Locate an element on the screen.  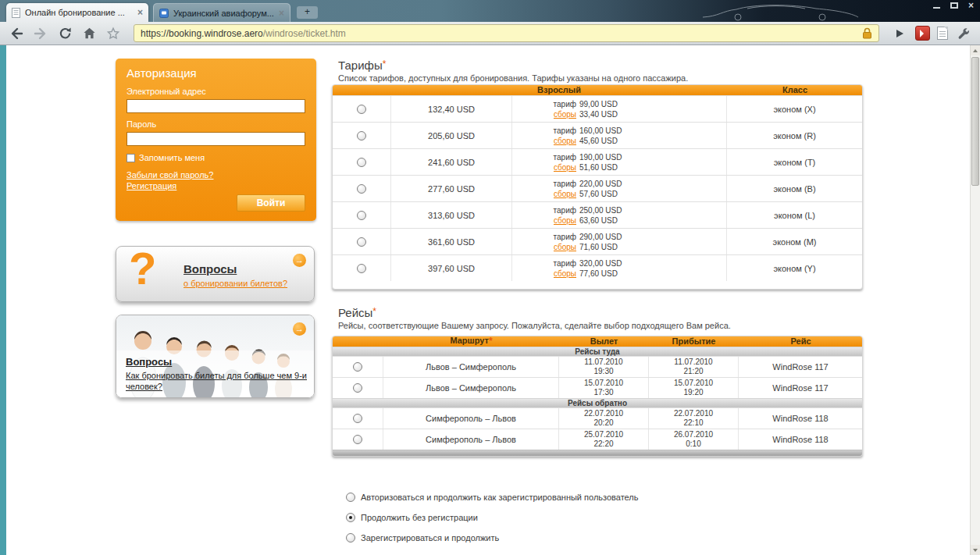
flight-departure: 25.07.201022:20 is located at coordinates (604, 439).